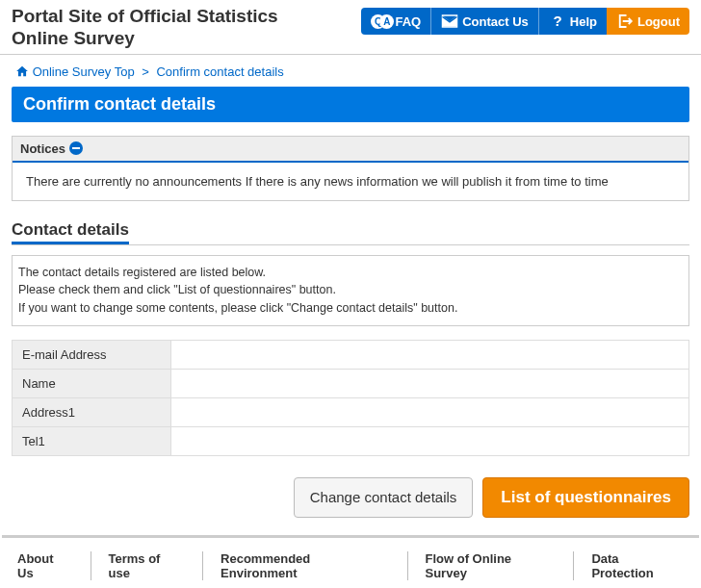  I want to click on notices-body: There are currently no announcements If …, so click(350, 181).